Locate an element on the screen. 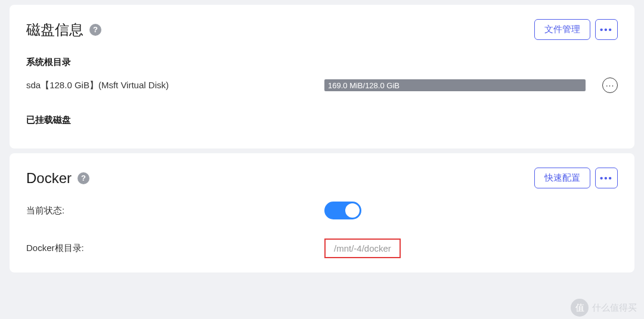  docker-status-label: 当前状态: is located at coordinates (175, 211).